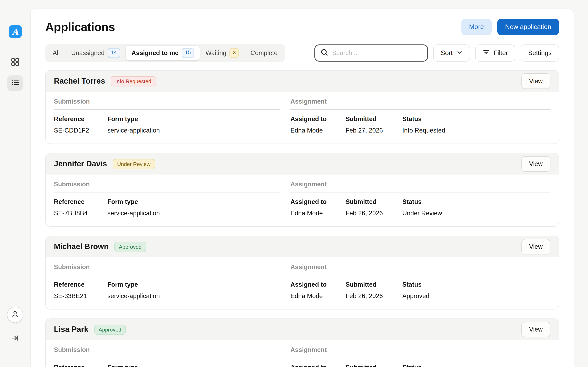 The width and height of the screenshot is (588, 367). What do you see at coordinates (377, 53) in the screenshot?
I see `search-input` at bounding box center [377, 53].